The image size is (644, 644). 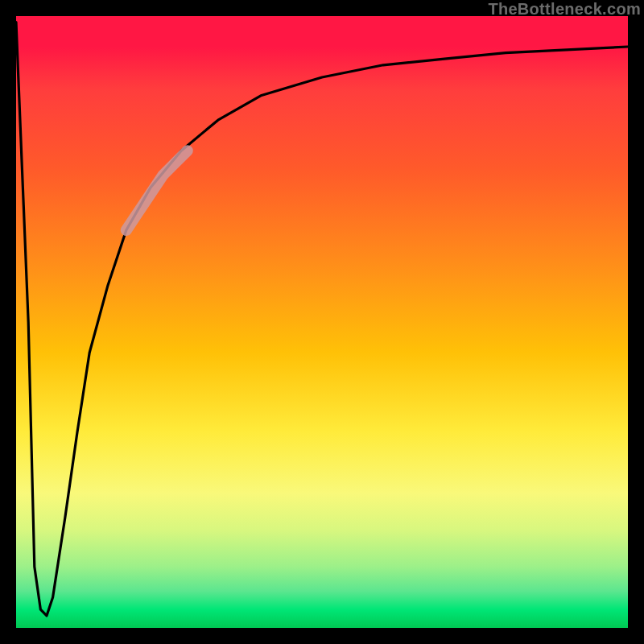 What do you see at coordinates (157, 190) in the screenshot?
I see `highlight-band` at bounding box center [157, 190].